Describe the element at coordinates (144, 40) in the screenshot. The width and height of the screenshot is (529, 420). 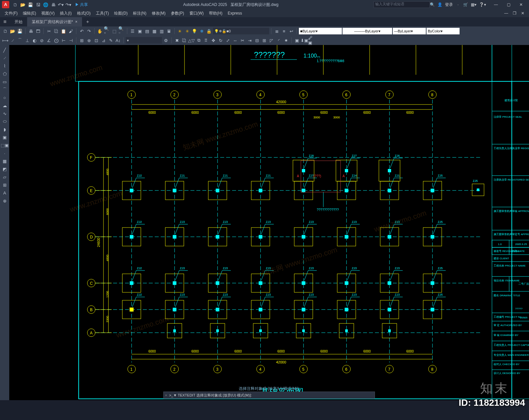
I see `dimstyle-combo: ▾` at that location.